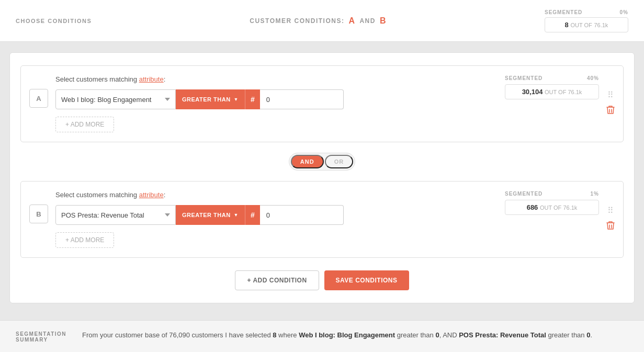  What do you see at coordinates (322, 162) in the screenshot?
I see `and-or-toggle: AND OR` at bounding box center [322, 162].